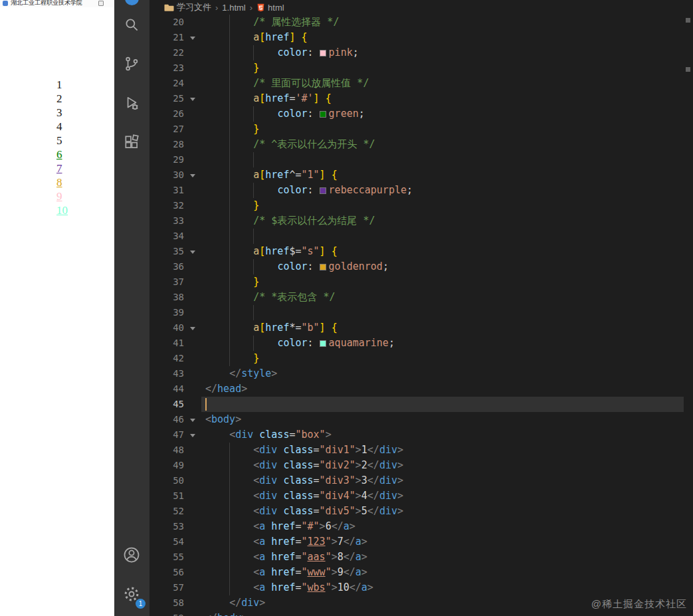  What do you see at coordinates (443, 420) in the screenshot?
I see `code-text: <body>` at bounding box center [443, 420].